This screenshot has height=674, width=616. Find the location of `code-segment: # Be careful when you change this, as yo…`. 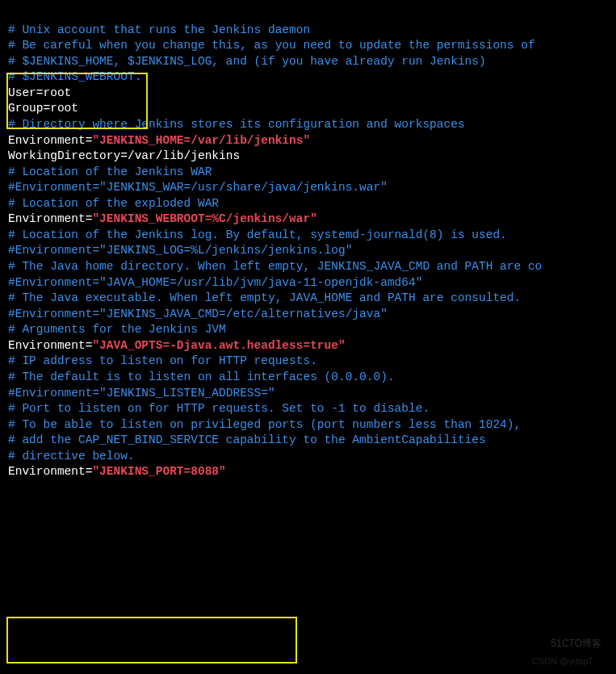

code-segment: # Be careful when you change this, as yo… is located at coordinates (271, 45).